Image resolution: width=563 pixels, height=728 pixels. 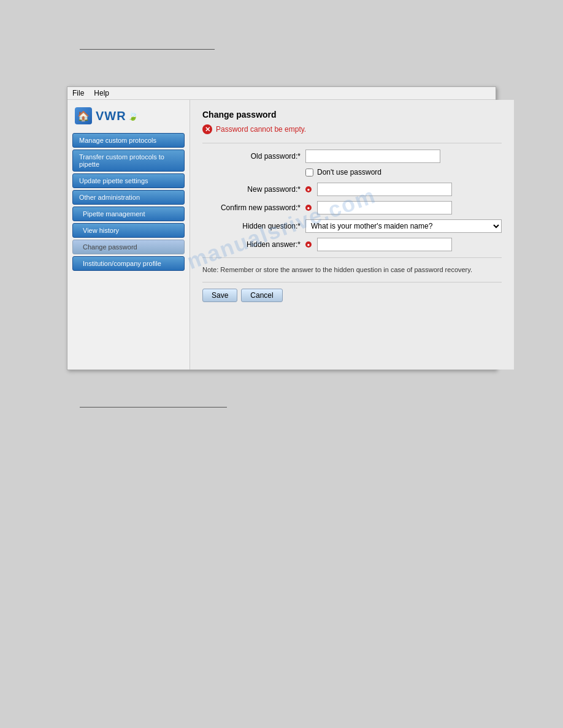 I want to click on hidden-answer-row: Hidden answer:* ●, so click(x=352, y=245).